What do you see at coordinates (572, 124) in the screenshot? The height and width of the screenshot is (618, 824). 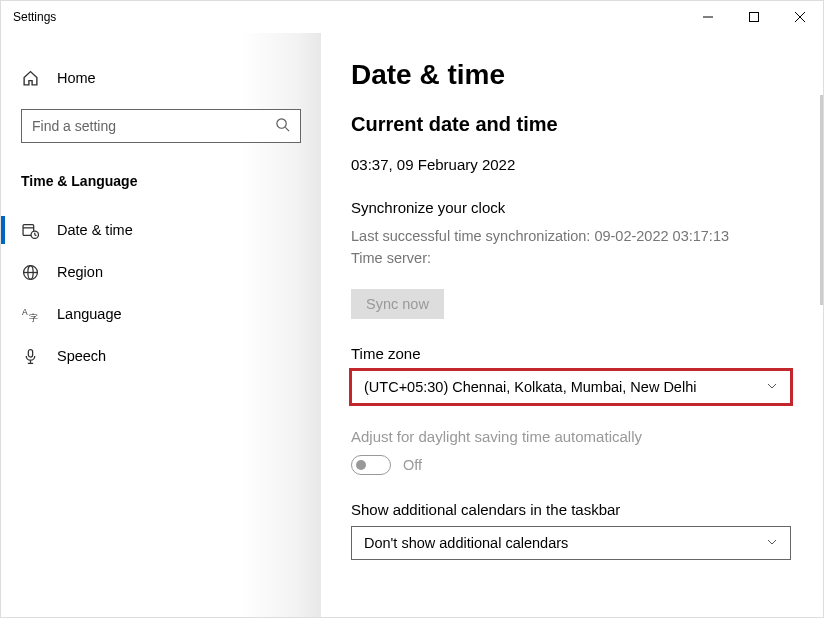 I see `current-heading: Current date and time` at bounding box center [572, 124].